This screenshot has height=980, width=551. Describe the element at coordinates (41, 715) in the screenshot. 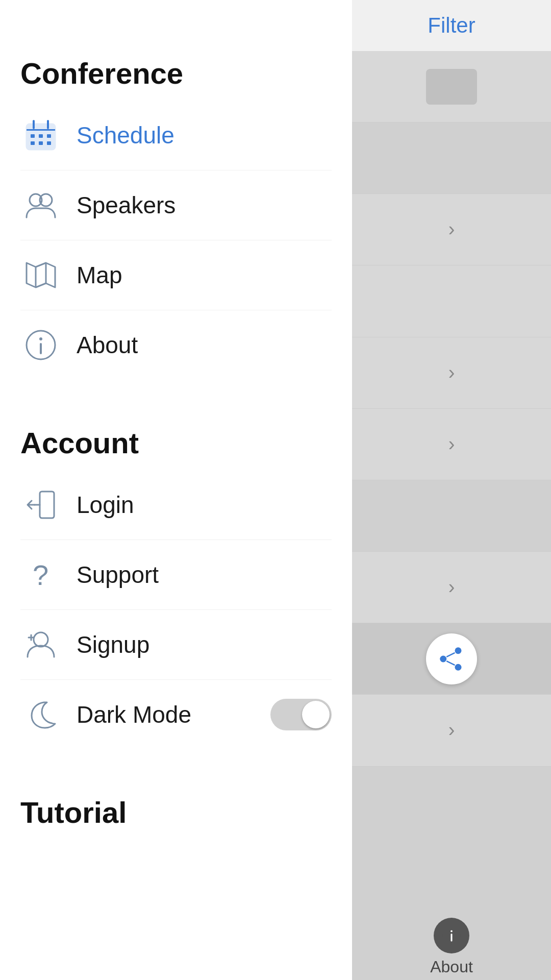

I see `moon-icon` at that location.